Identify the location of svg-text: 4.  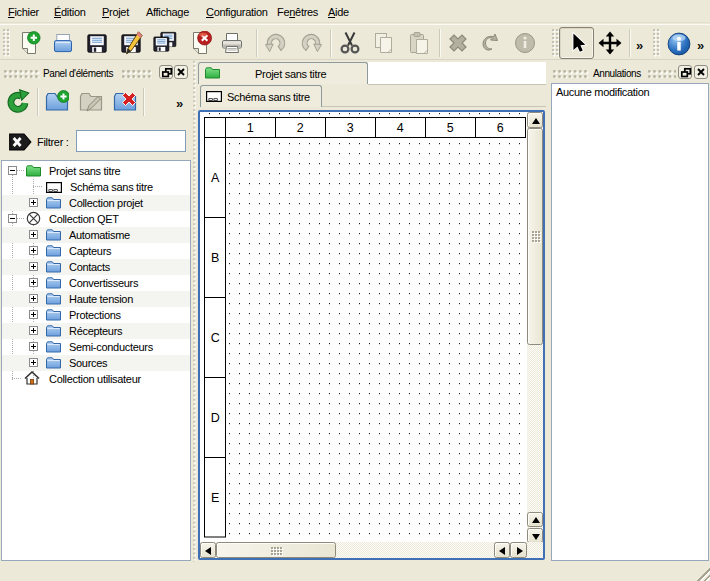
(400, 128).